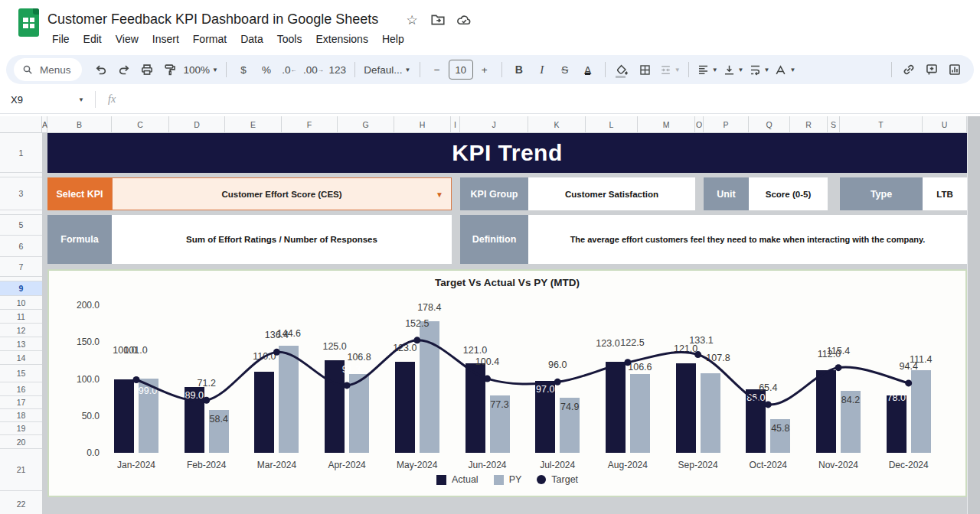 This screenshot has width=980, height=514. What do you see at coordinates (785, 70) in the screenshot?
I see `text-rotation-button: ▼` at bounding box center [785, 70].